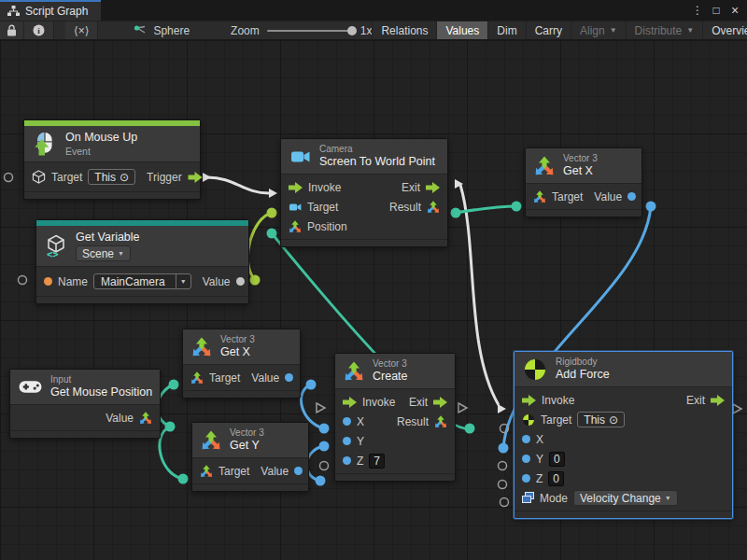  I want to click on maximize-icon: □, so click(716, 10).